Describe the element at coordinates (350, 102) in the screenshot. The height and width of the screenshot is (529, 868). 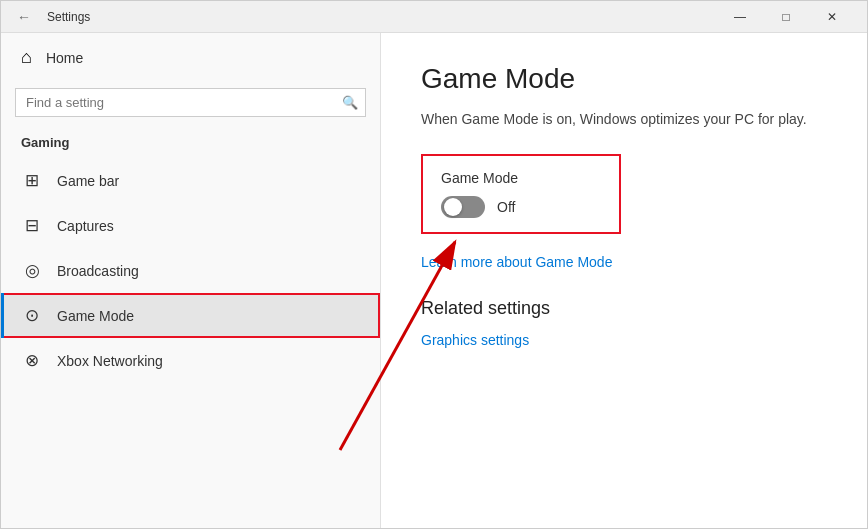
I see `search-icon: 🔍` at that location.